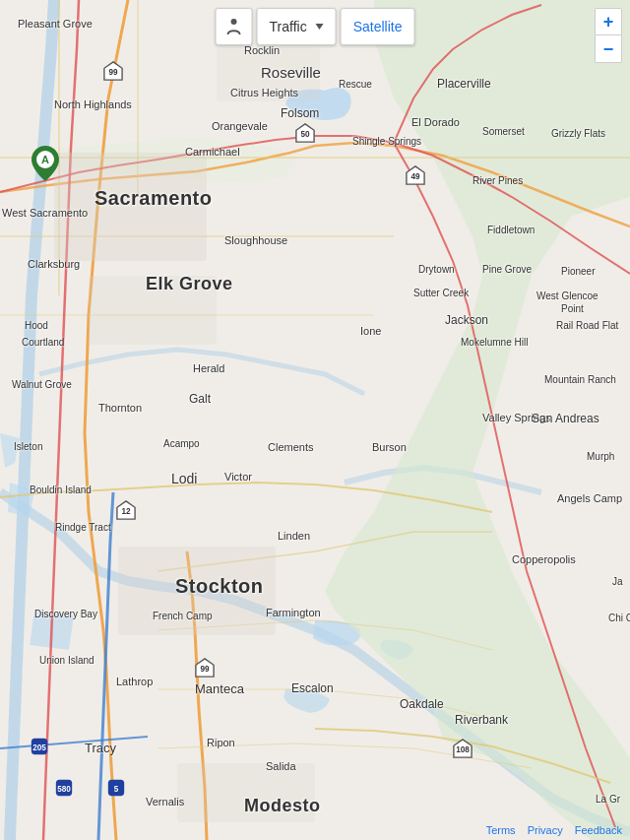  Describe the element at coordinates (297, 27) in the screenshot. I see `traffic-button: Traffic` at that location.